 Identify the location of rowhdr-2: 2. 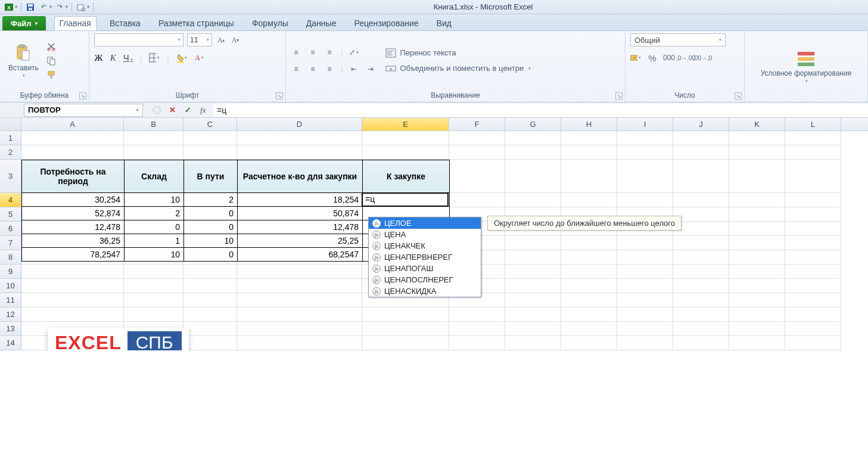
(11, 153).